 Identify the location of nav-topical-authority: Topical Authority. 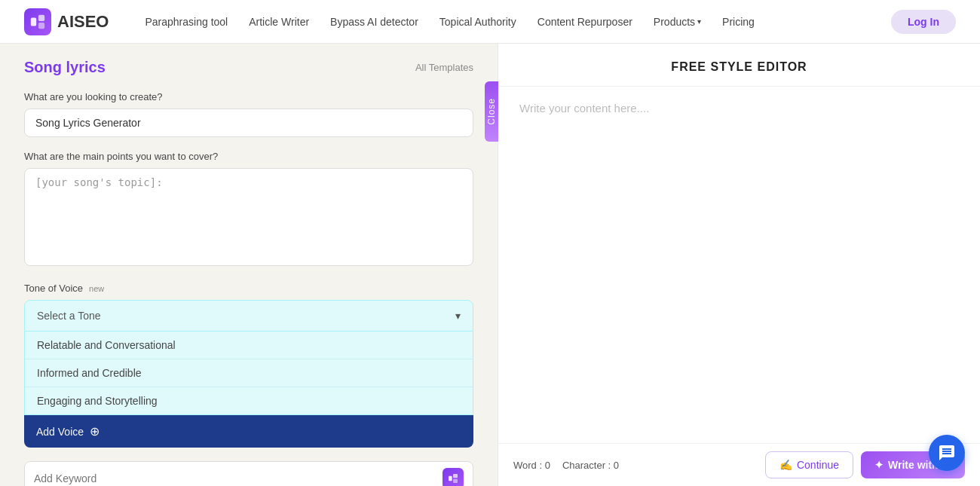
(478, 22).